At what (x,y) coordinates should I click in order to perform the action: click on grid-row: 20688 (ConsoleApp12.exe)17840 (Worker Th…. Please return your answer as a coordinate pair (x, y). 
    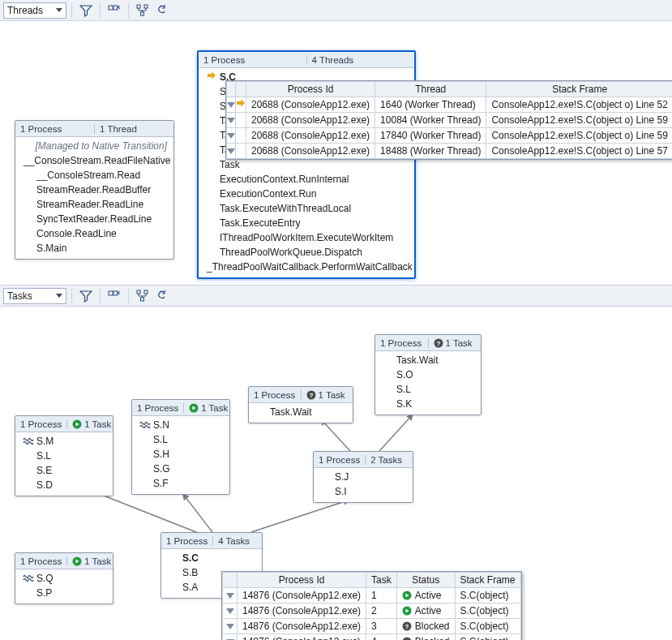
    Looking at the image, I should click on (450, 136).